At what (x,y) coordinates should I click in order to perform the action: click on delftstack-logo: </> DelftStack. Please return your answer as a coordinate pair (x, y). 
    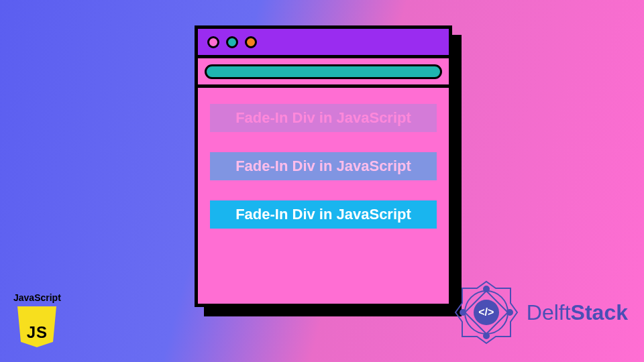
    Looking at the image, I should click on (541, 312).